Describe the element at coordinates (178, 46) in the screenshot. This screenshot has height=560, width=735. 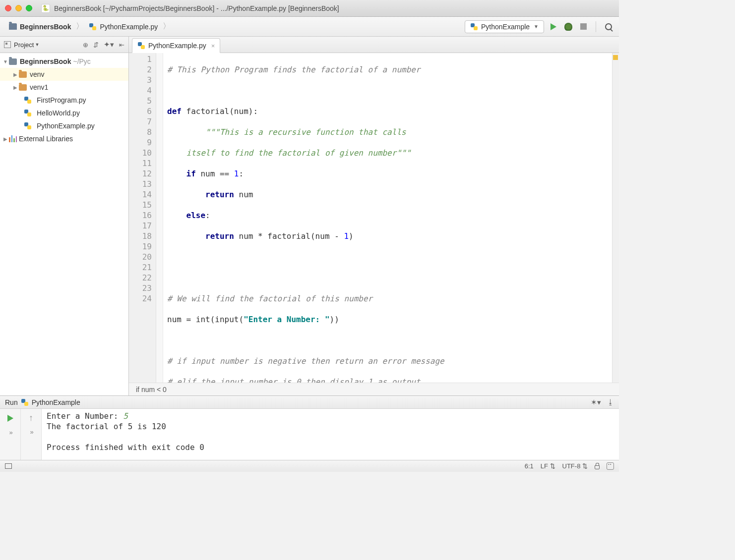
I see `editor-tab-label: PythonExample.py` at that location.